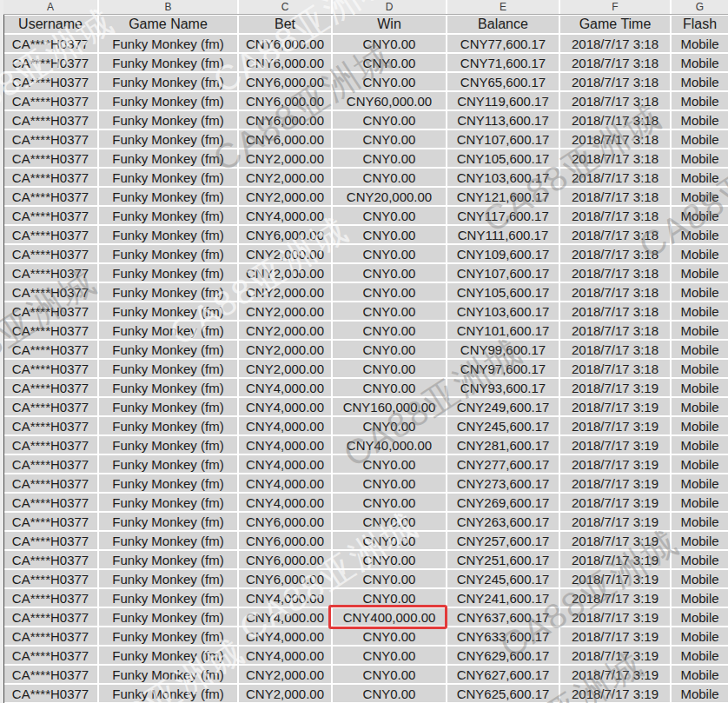 This screenshot has width=728, height=703. Describe the element at coordinates (503, 43) in the screenshot. I see `cell-balance: CNY77,600.17` at that location.